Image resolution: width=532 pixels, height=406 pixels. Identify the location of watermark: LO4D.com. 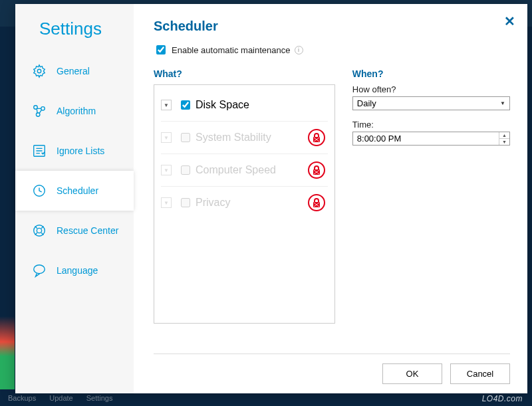
(503, 399).